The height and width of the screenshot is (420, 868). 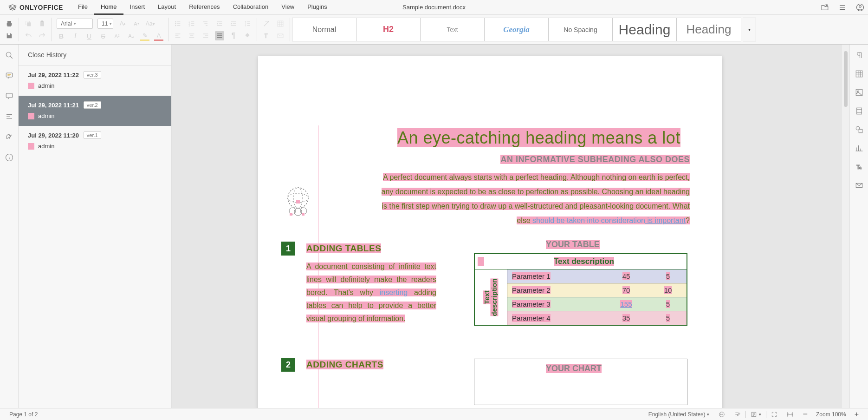 I want to click on align-center-button, so click(x=192, y=36).